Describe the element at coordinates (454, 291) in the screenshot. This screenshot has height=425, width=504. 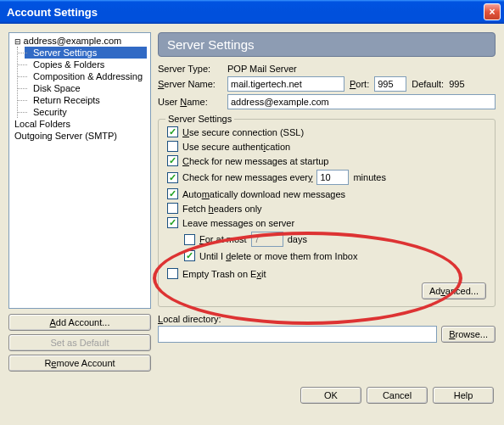
I see `advanced-button: Advanced...` at that location.